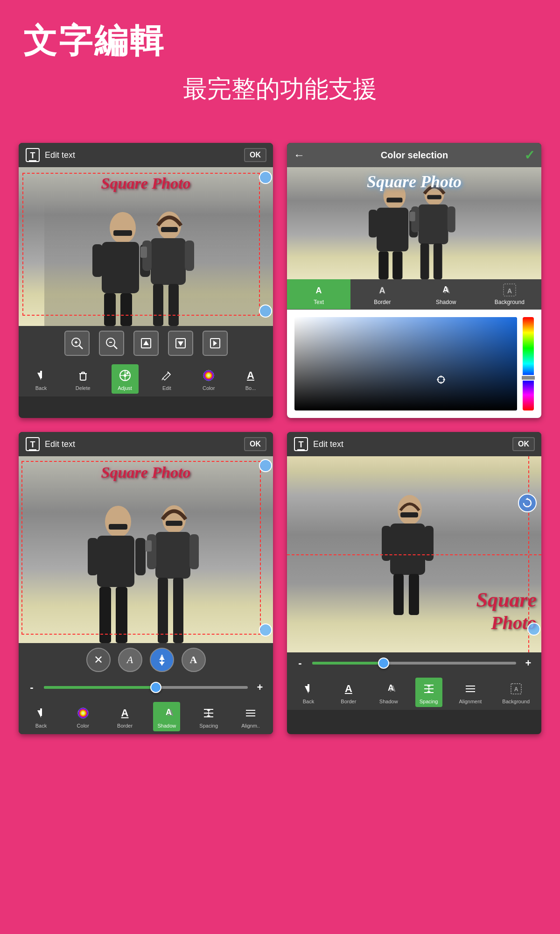 The height and width of the screenshot is (934, 560). Describe the element at coordinates (251, 713) in the screenshot. I see `panel3-align-icon` at that location.